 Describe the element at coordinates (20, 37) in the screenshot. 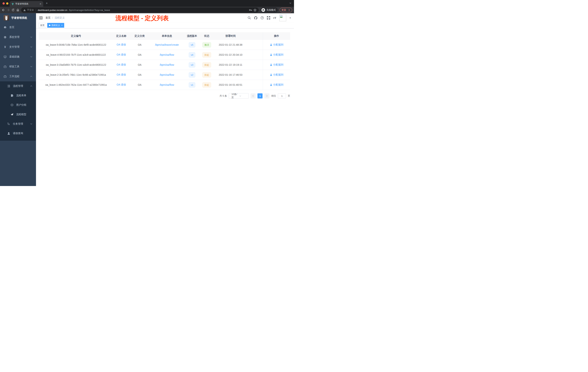

I see `sidebar-item-label: 系统管理` at that location.